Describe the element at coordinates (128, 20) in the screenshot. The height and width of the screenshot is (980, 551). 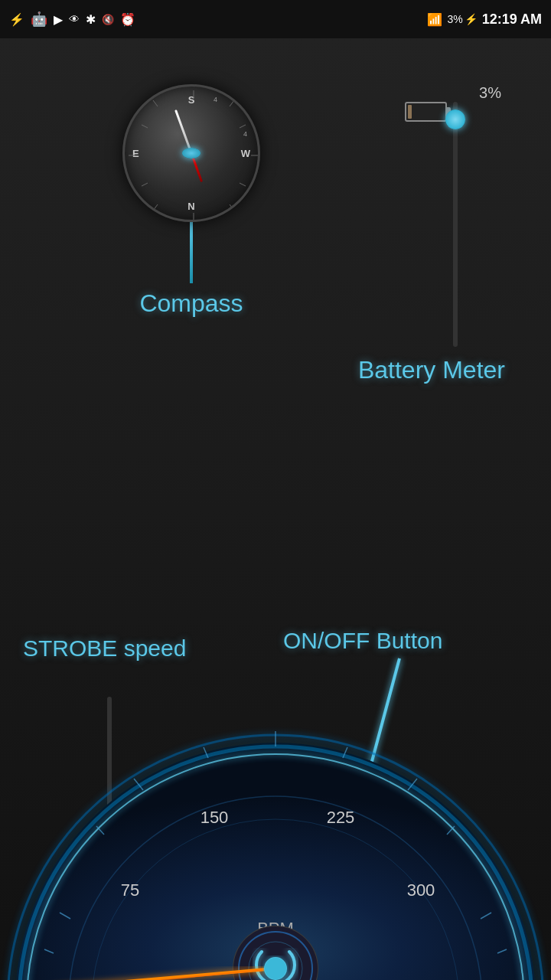
I see `alarm-icon: ⏰` at that location.